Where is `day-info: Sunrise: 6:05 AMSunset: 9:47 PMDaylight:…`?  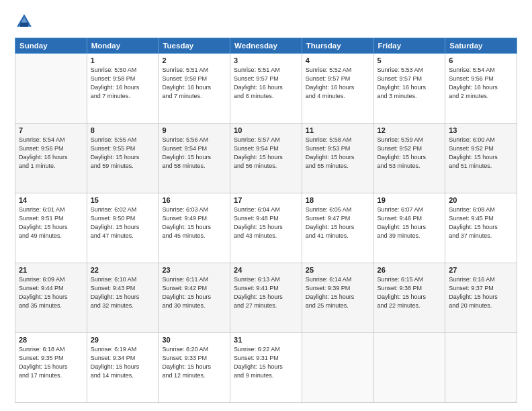
day-info: Sunrise: 6:05 AMSunset: 9:47 PMDaylight:… is located at coordinates (338, 223).